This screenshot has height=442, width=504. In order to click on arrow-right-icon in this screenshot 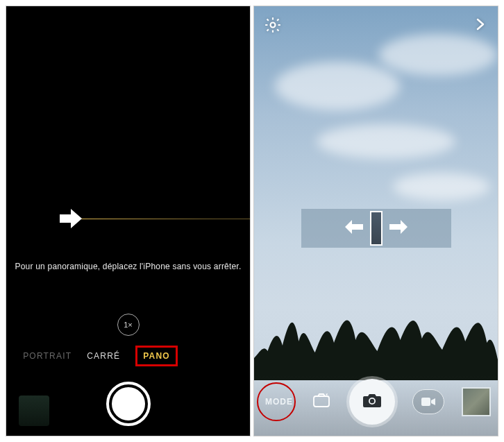, I will do `click(398, 228)`.